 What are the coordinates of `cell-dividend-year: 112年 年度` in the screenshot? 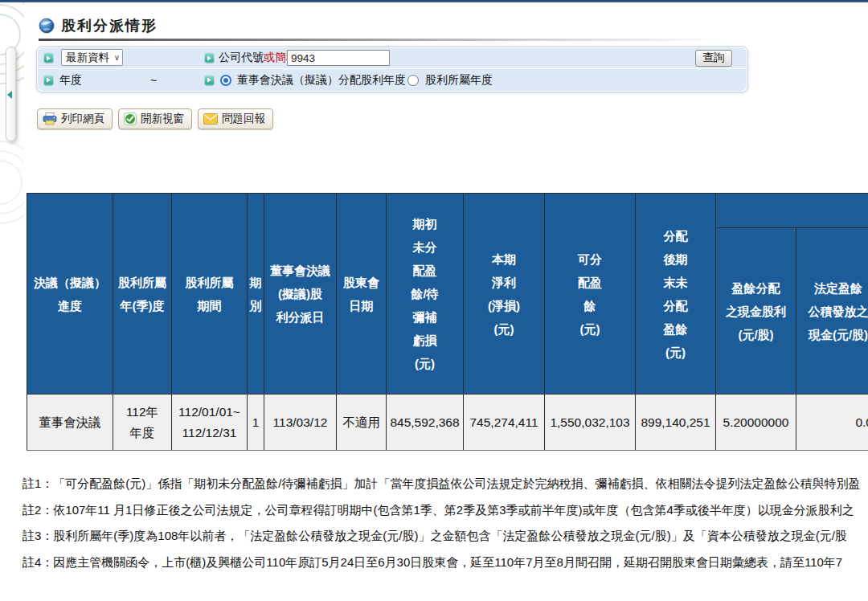 It's located at (143, 423).